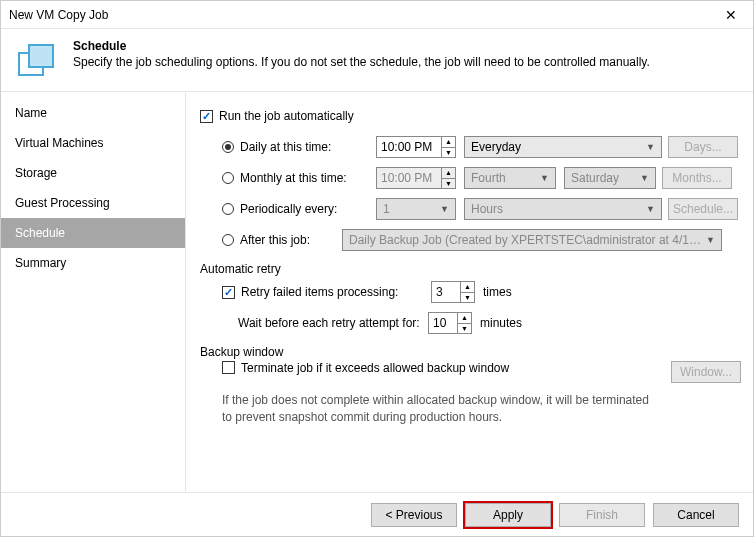 The height and width of the screenshot is (537, 754). Describe the element at coordinates (416, 209) in the screenshot. I see `periodic-value-combo: 1 ▼` at that location.